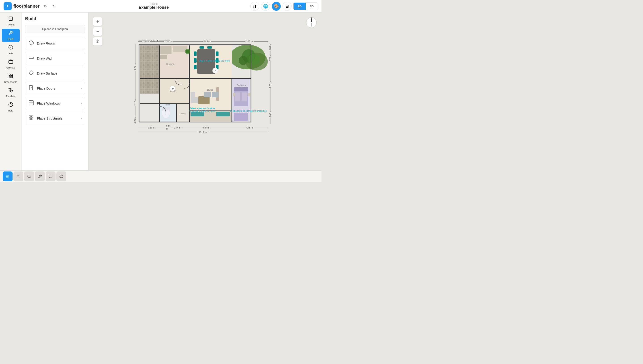 Image resolution: width=643 pixels, height=364 pixels. What do you see at coordinates (10, 96) in the screenshot?
I see `sidebar-item-label-finishes: Finishes` at bounding box center [10, 96].